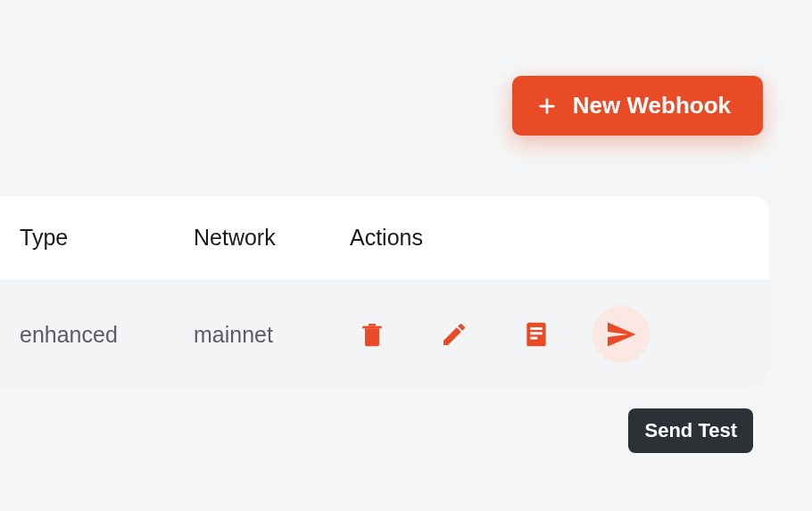 The height and width of the screenshot is (511, 812). Describe the element at coordinates (454, 334) in the screenshot. I see `pencil-icon` at that location.